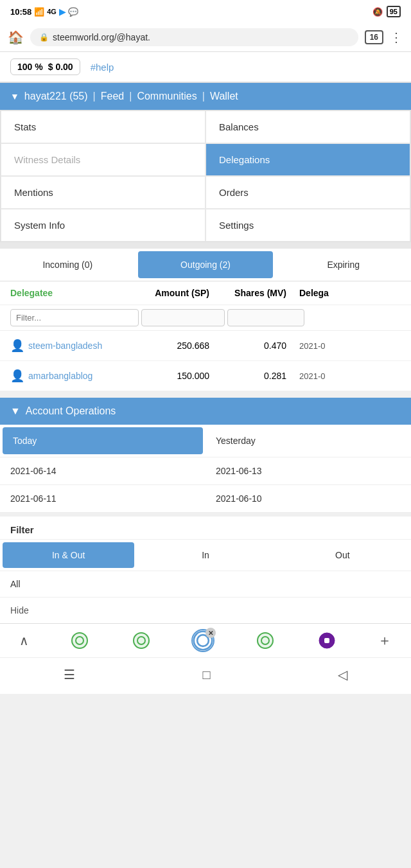 This screenshot has height=868, width=411. Describe the element at coordinates (66, 346) in the screenshot. I see `user-link-1: steem-bangladesh` at that location.